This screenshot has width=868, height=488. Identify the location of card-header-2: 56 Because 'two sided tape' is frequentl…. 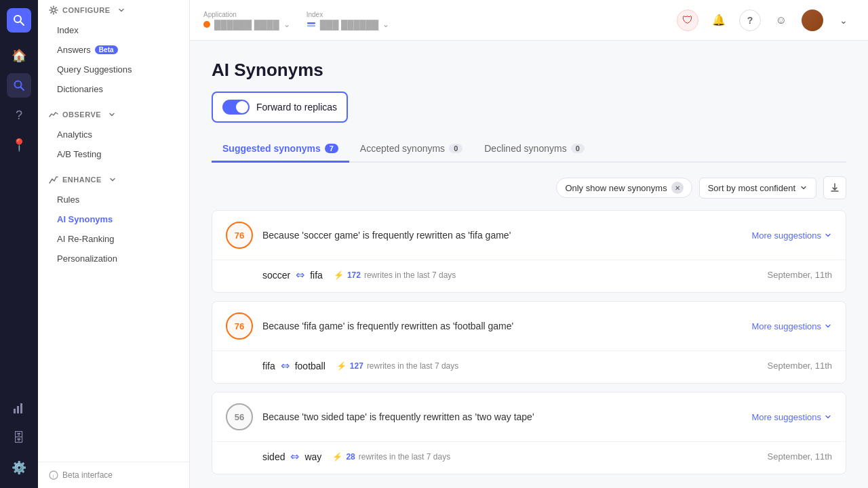
(529, 417).